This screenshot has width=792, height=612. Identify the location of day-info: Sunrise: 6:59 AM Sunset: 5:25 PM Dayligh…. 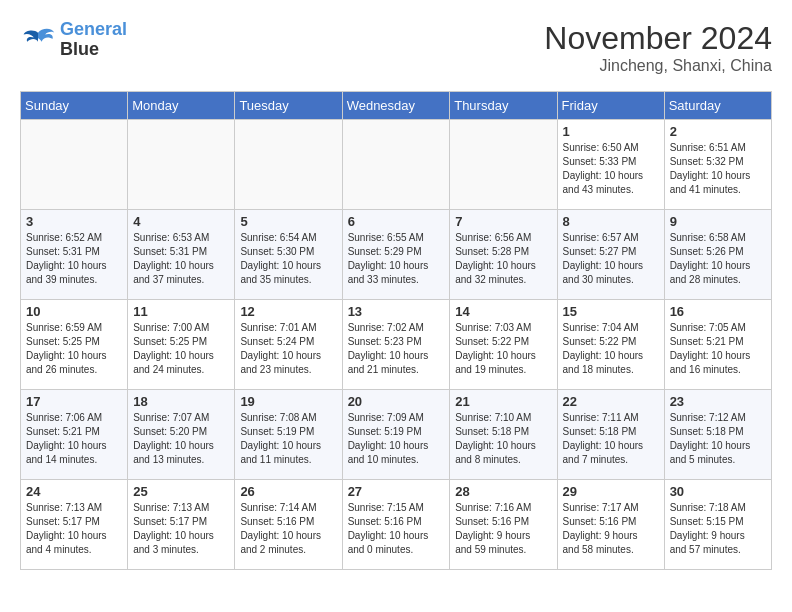
(74, 349).